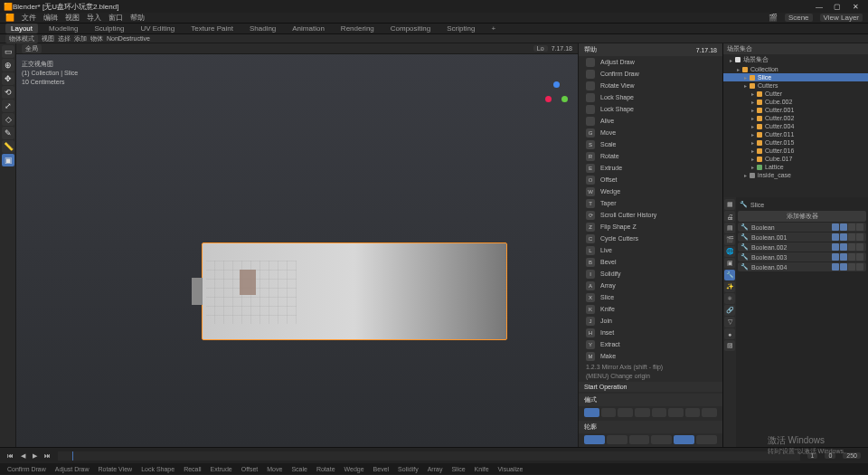 This screenshot has width=868, height=475. What do you see at coordinates (796, 85) in the screenshot?
I see `outliner-item: ▸Cutters` at bounding box center [796, 85].